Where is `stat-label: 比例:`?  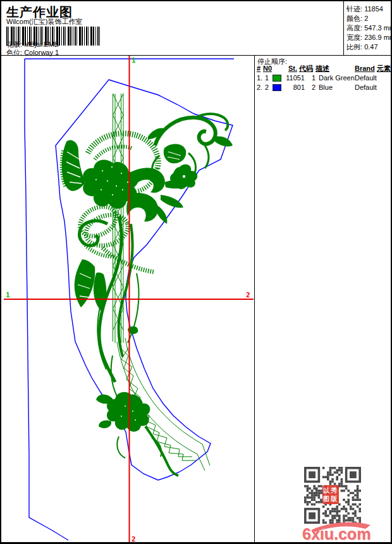 stat-label: 比例: is located at coordinates (354, 47).